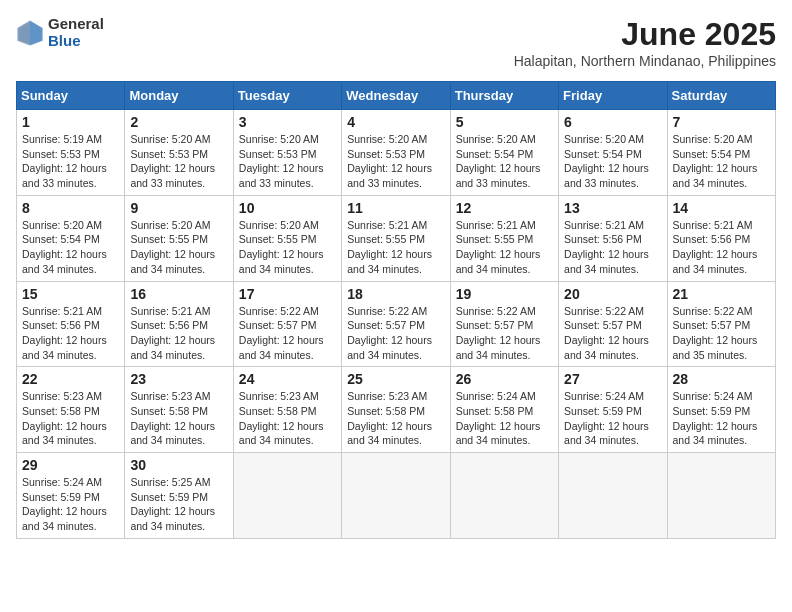  What do you see at coordinates (722, 379) in the screenshot?
I see `day-number: 28` at bounding box center [722, 379].